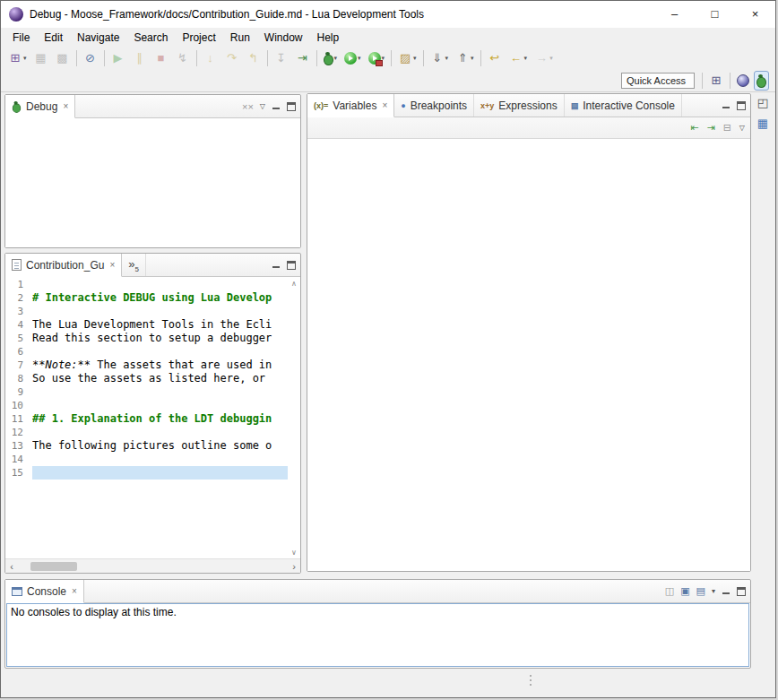  Describe the element at coordinates (41, 58) in the screenshot. I see `save-icon: ▦` at that location.